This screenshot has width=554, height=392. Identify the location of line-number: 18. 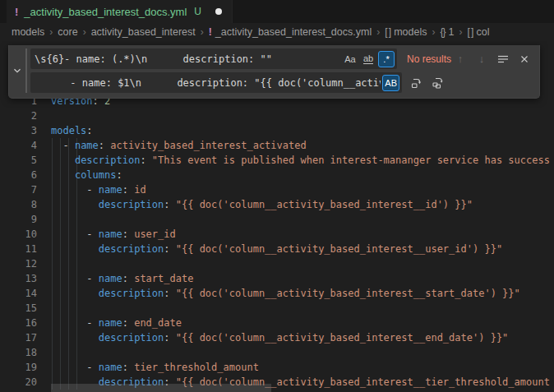
(18, 353).